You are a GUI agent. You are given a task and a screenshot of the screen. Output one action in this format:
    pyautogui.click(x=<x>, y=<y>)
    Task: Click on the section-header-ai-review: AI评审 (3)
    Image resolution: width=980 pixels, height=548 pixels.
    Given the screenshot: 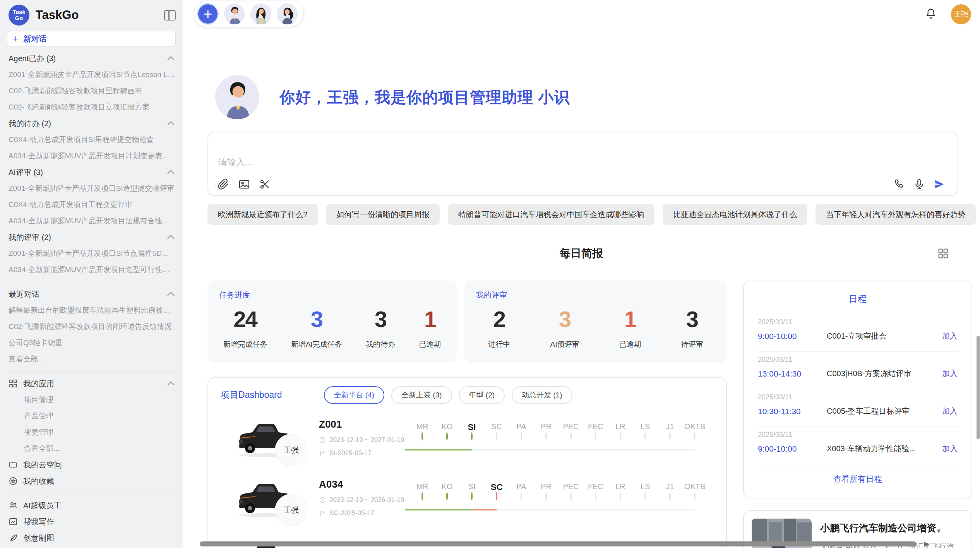 What is the action you would take?
    pyautogui.click(x=92, y=172)
    